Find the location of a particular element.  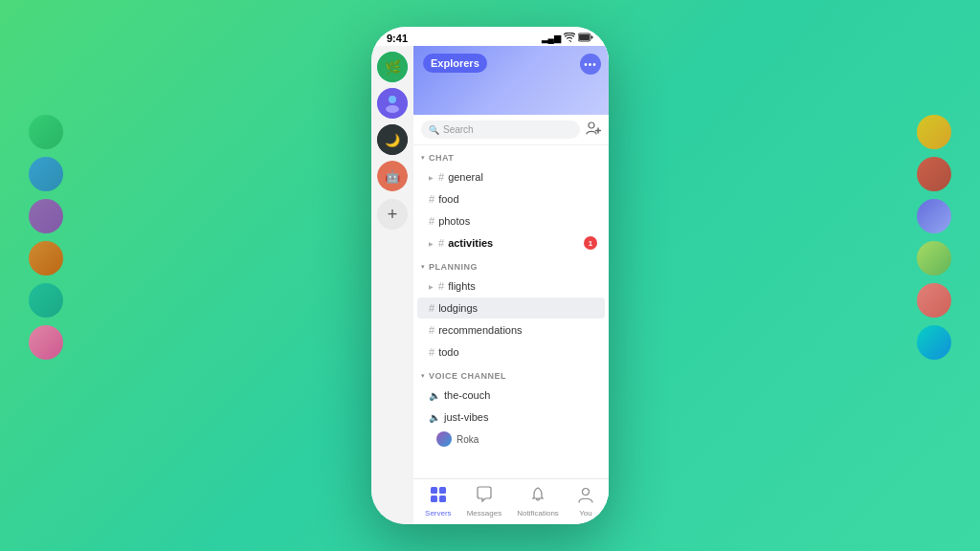

nav-label-messages: Messages is located at coordinates (484, 513).